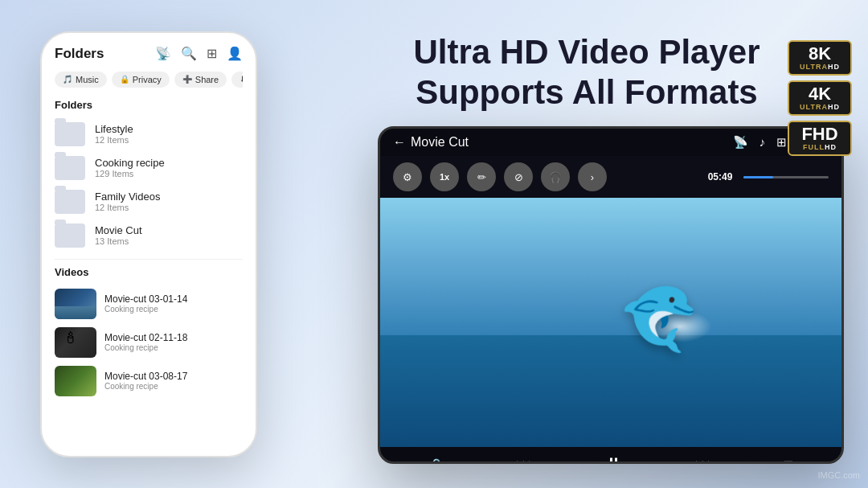 This screenshot has width=868, height=488. What do you see at coordinates (149, 236) in the screenshot?
I see `folder-moviecut: Movie Cut 13 Items` at bounding box center [149, 236].